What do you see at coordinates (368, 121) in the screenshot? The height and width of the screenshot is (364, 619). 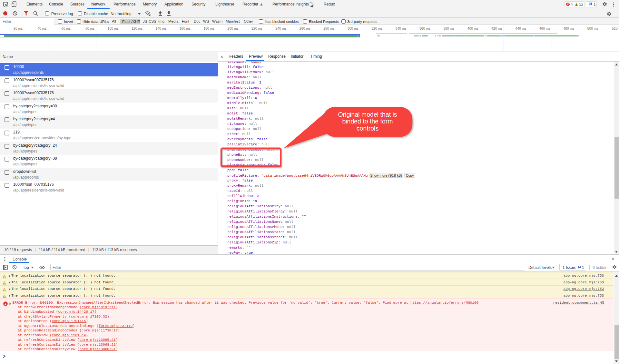 I see `svg-text: binded to the form` at bounding box center [368, 121].